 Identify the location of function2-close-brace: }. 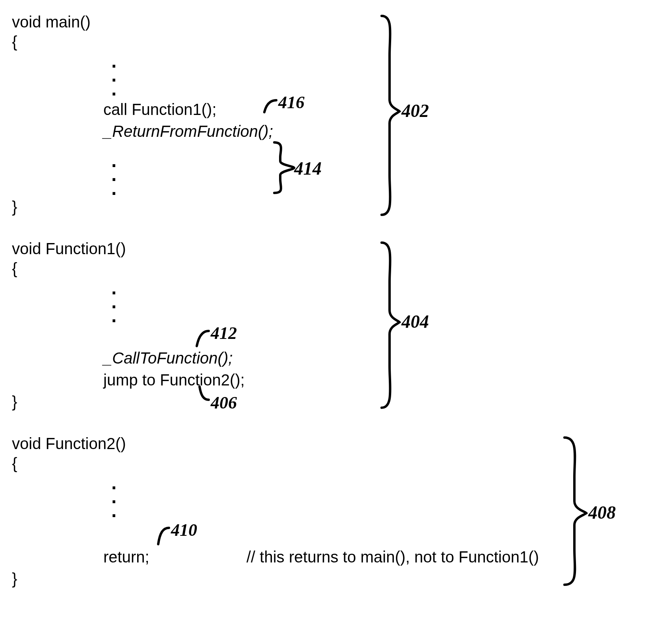
(14, 579).